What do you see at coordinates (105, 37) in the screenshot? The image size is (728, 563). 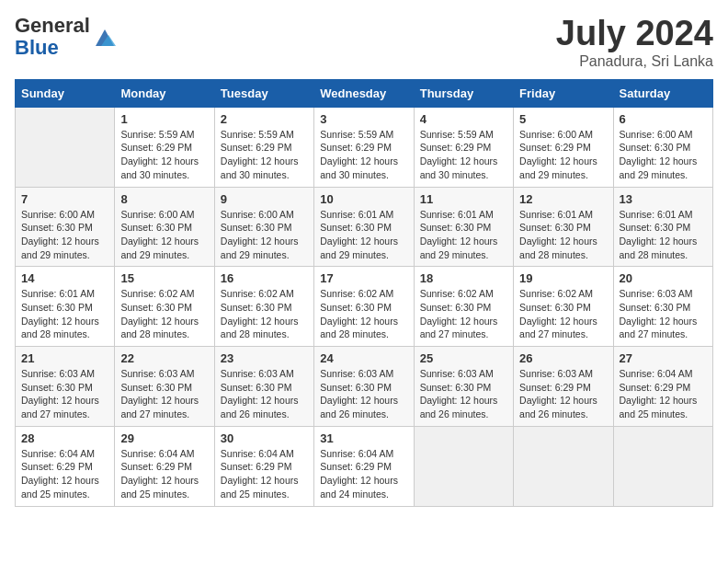 I see `logo-icon` at bounding box center [105, 37].